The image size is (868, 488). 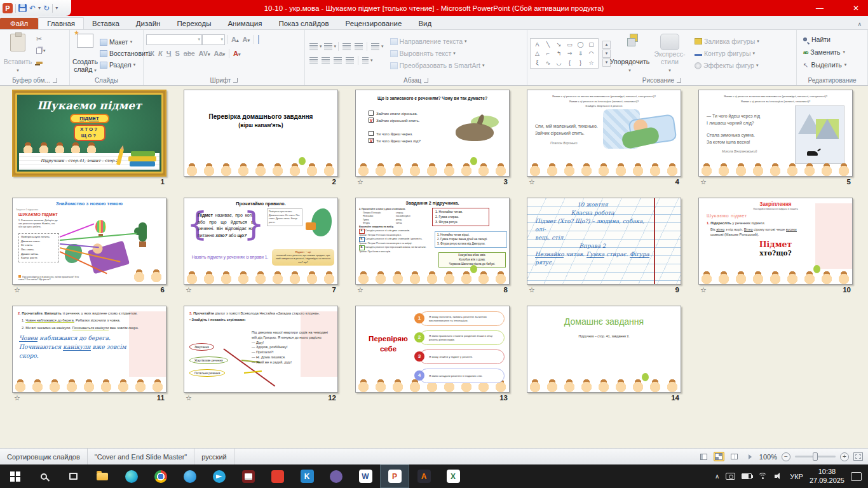 I want to click on slide-2: Перевірка домашнього завдання (вірш напа…, so click(x=261, y=133).